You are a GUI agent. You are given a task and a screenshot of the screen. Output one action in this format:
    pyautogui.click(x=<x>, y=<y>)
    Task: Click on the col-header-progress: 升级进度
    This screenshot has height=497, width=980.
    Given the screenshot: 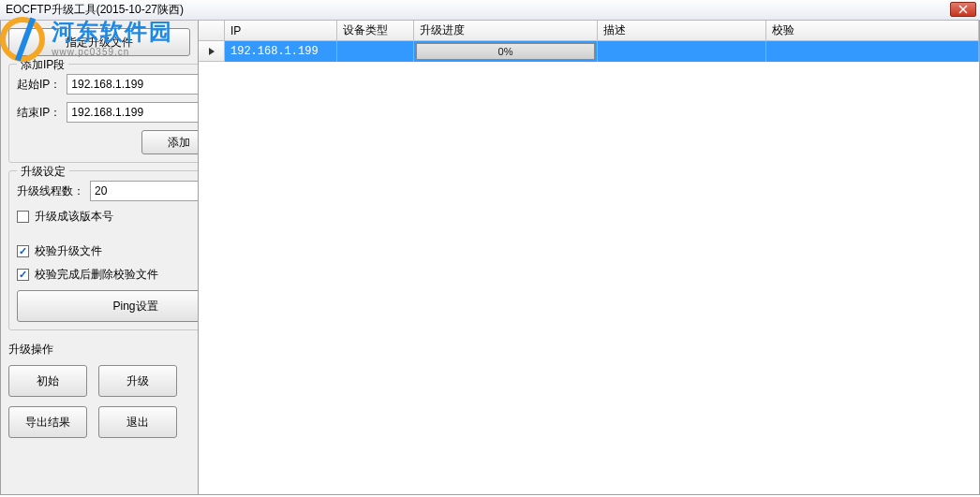 What is the action you would take?
    pyautogui.click(x=506, y=30)
    